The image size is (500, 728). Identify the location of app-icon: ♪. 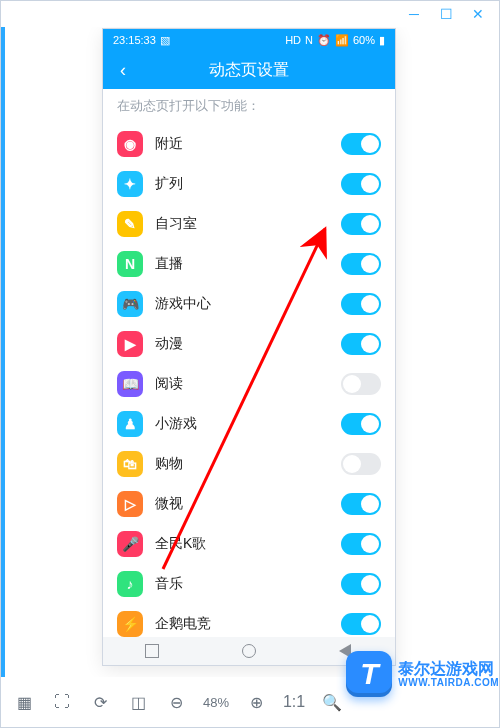
(130, 584).